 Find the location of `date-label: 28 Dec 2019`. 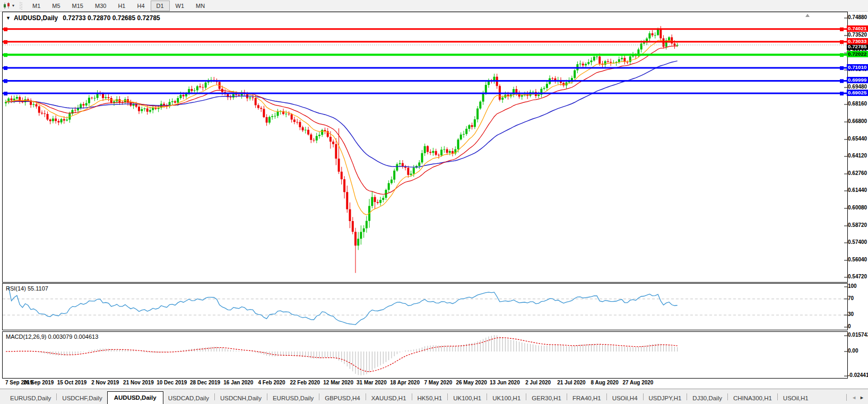

date-label: 28 Dec 2019 is located at coordinates (205, 383).